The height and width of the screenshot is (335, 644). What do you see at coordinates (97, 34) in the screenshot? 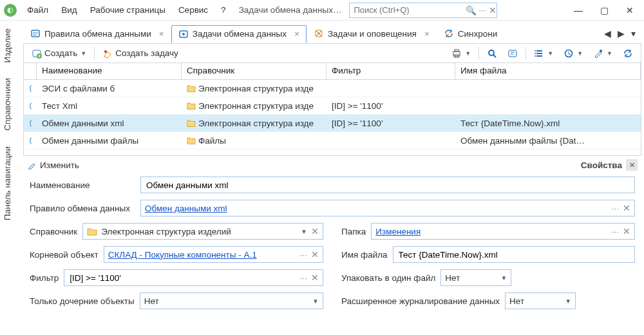
I see `tab-rules: Правила обмена данными ×` at bounding box center [97, 34].